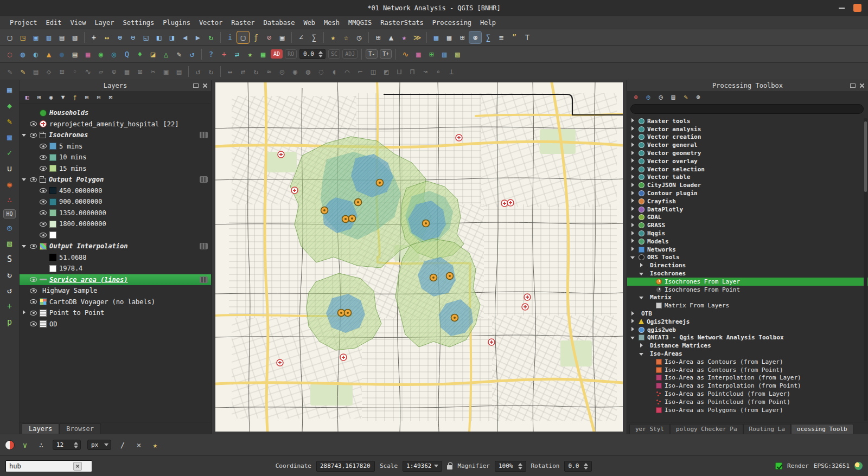 This screenshot has height=476, width=868. What do you see at coordinates (748, 266) in the screenshot?
I see `algorithm-item-directions: Directions` at bounding box center [748, 266].